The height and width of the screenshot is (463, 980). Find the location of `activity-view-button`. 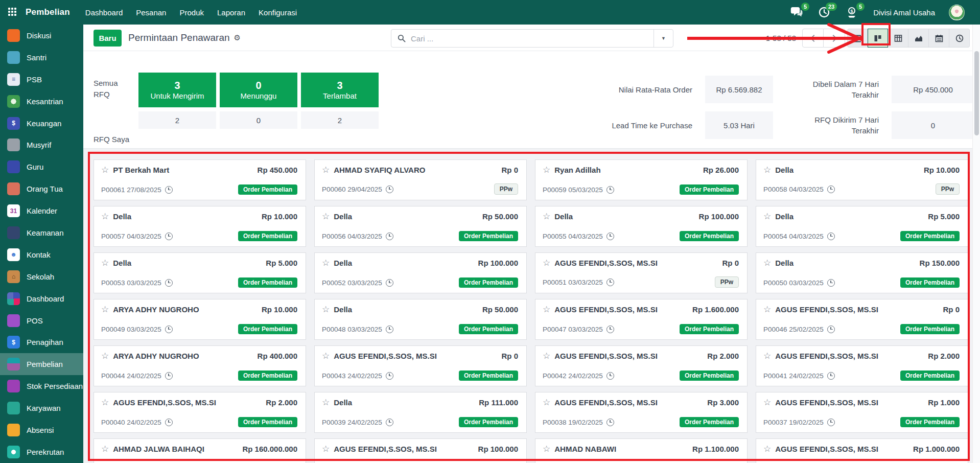

activity-view-button is located at coordinates (960, 38).